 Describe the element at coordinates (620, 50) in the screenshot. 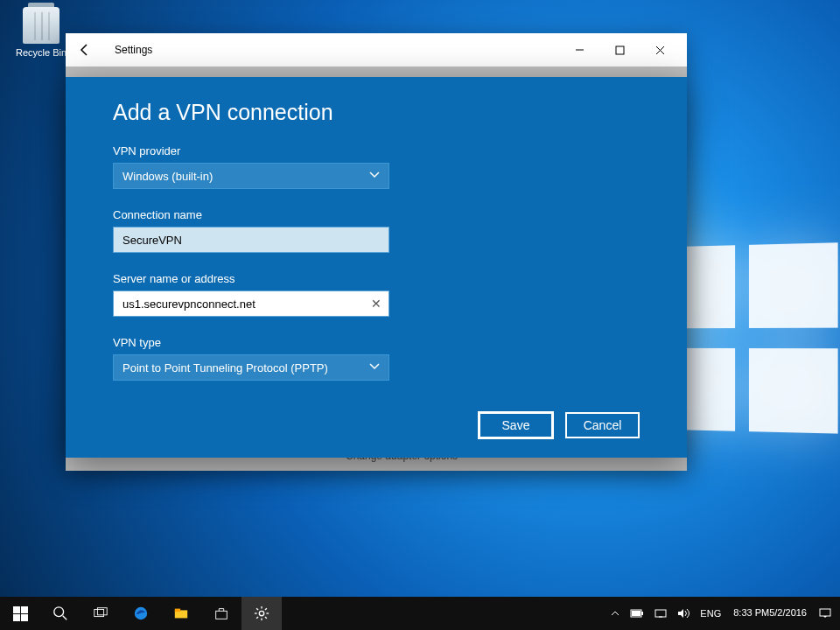

I see `maximize-button` at that location.